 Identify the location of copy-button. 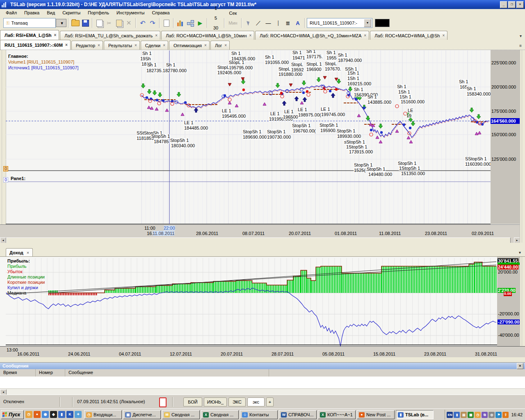
(99, 23).